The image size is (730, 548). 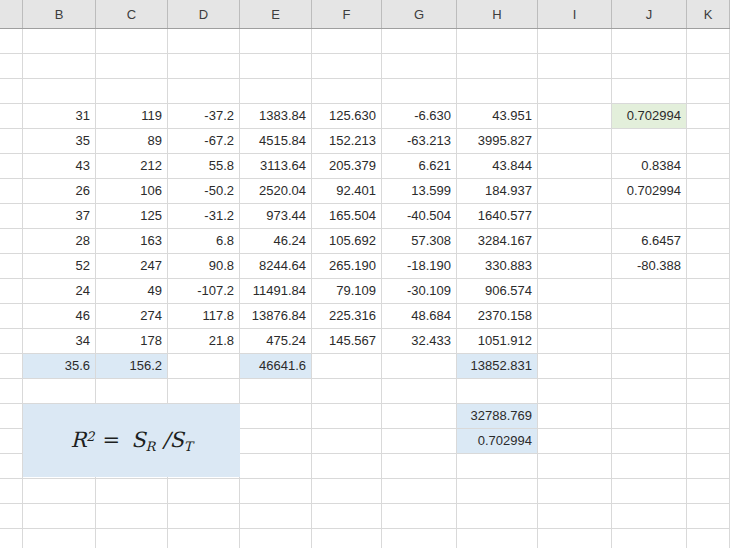 What do you see at coordinates (12, 166) in the screenshot?
I see `cell-A6` at bounding box center [12, 166].